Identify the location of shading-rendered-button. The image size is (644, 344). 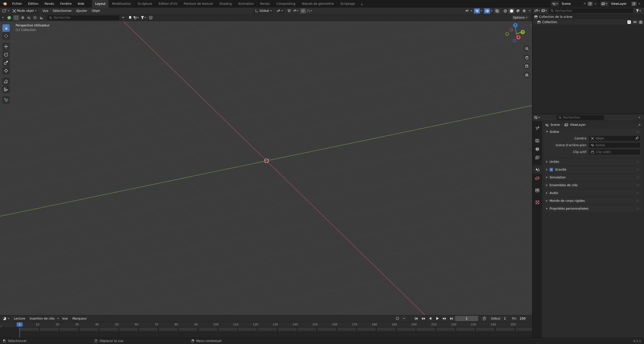
(524, 11).